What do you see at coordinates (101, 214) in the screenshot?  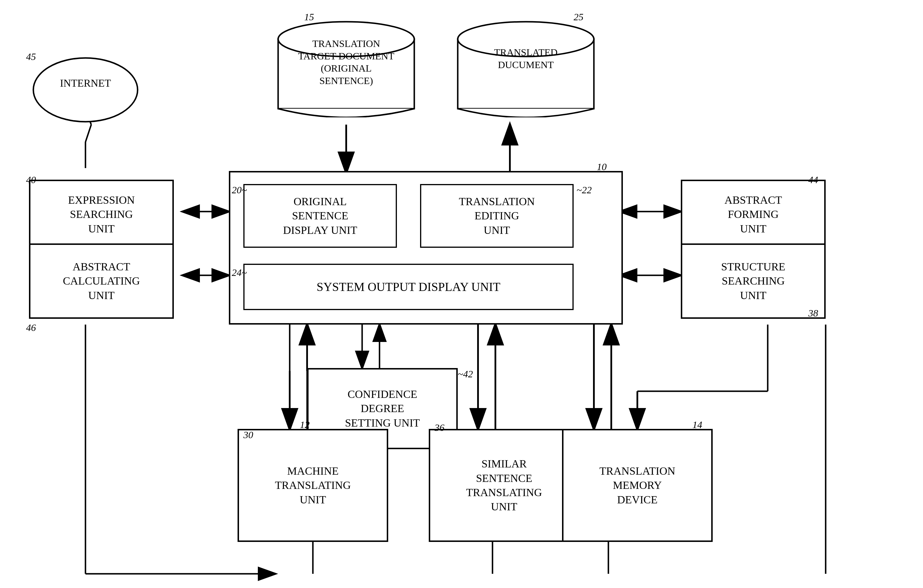 I see `expression-searching-text: EXPRESSIONSEARCHINGUNIT` at bounding box center [101, 214].